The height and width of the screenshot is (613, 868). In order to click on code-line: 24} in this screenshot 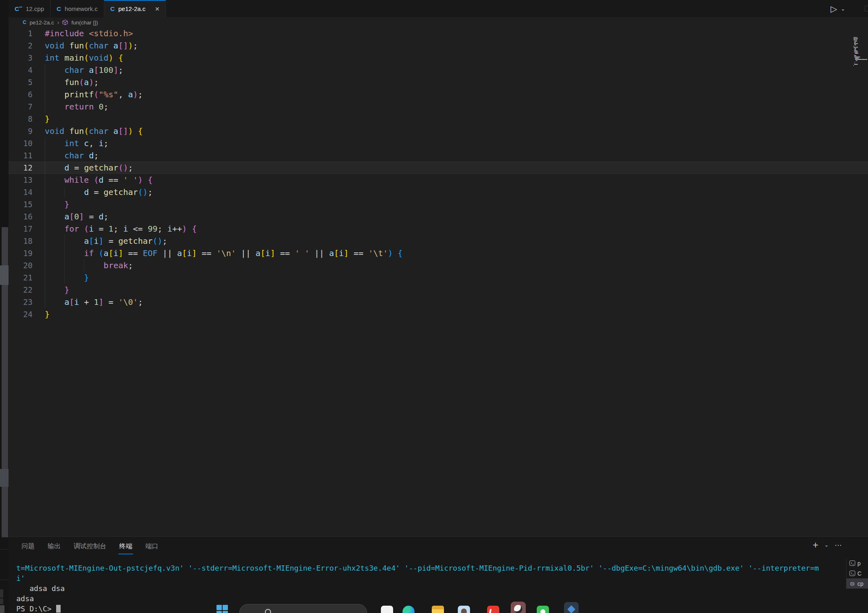, I will do `click(438, 314)`.